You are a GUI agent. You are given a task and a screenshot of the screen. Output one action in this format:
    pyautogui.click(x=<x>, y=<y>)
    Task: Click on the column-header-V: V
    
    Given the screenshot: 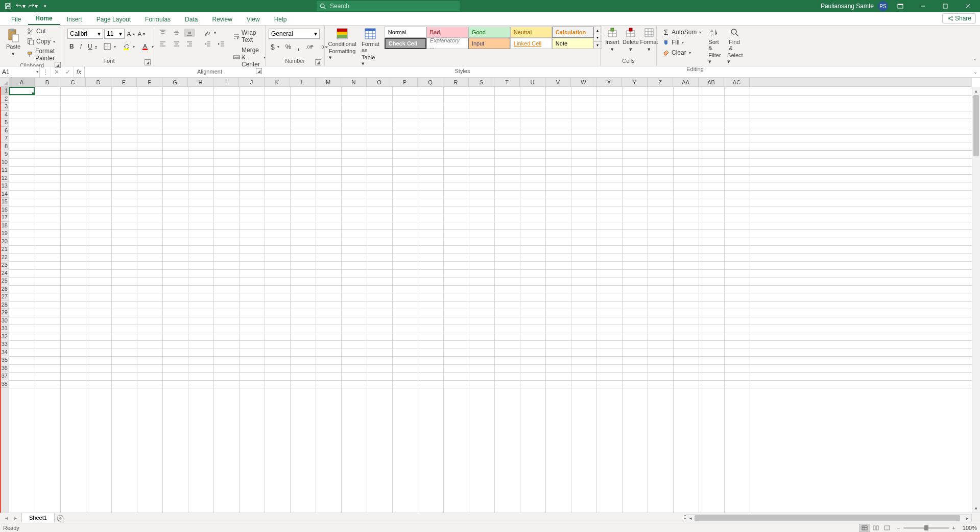 What is the action you would take?
    pyautogui.click(x=558, y=82)
    